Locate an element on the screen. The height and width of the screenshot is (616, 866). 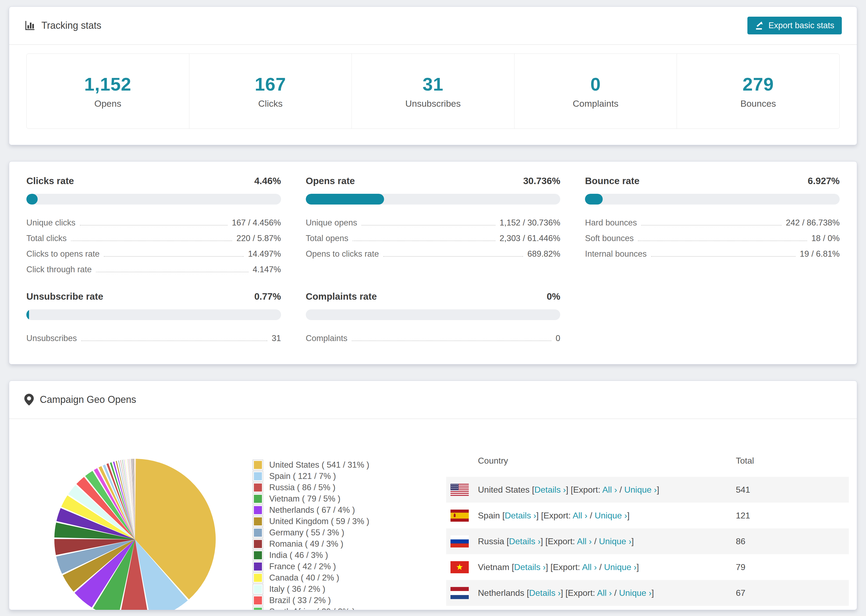
legend-label: France ( 42 / 2% ) is located at coordinates (302, 567).